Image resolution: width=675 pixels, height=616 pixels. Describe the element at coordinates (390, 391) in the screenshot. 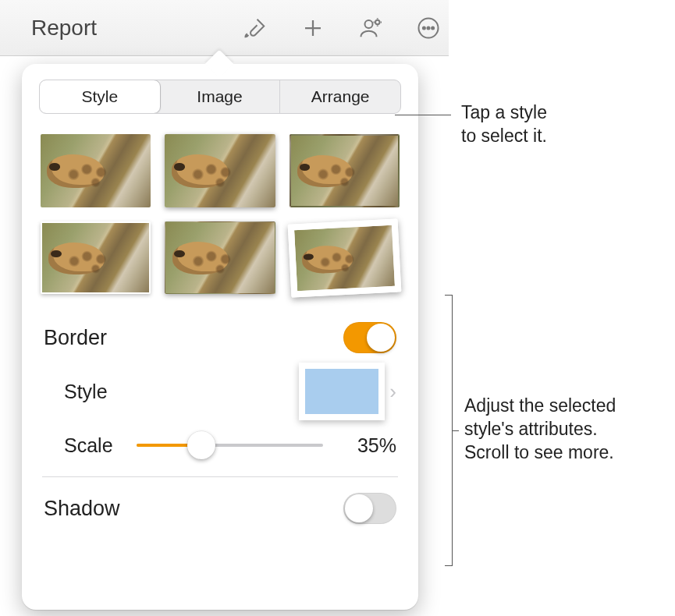

I see `chevron-right-icon: ›` at that location.